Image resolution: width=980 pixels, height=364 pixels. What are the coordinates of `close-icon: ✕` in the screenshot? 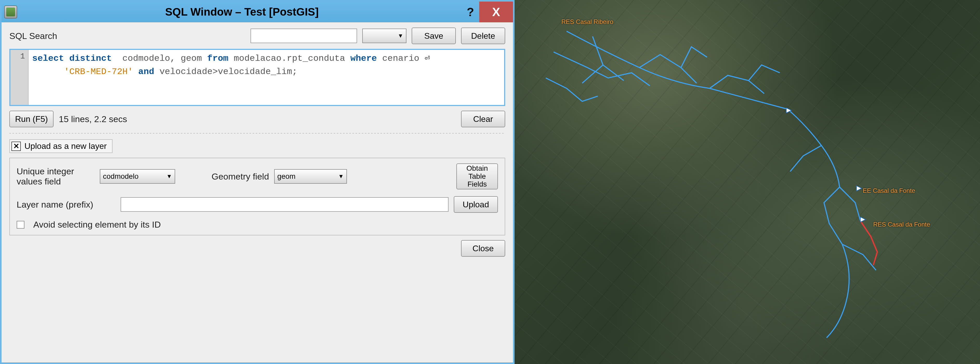 It's located at (16, 146).